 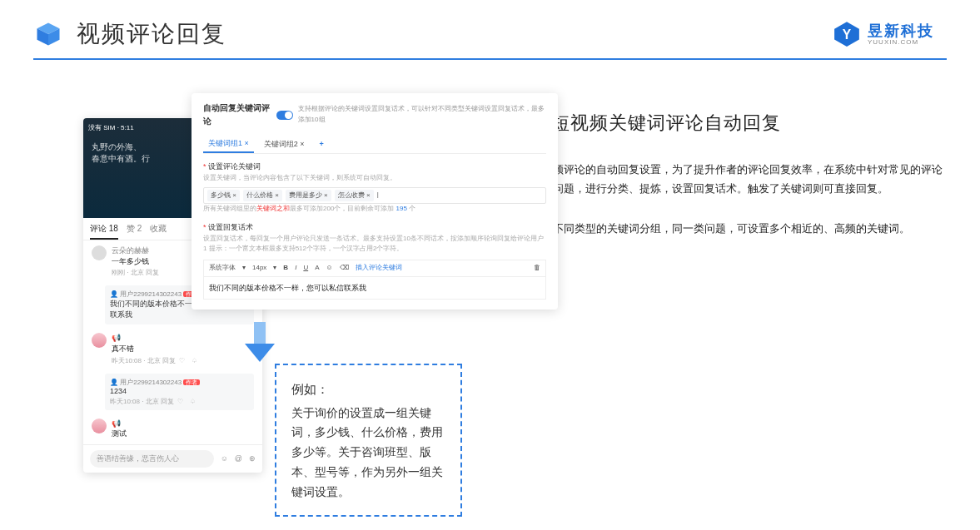 What do you see at coordinates (375, 196) in the screenshot?
I see `keyword-input: 多少钱 × 什么价格 × 费用是多少 × 怎么收费 × |` at bounding box center [375, 196].